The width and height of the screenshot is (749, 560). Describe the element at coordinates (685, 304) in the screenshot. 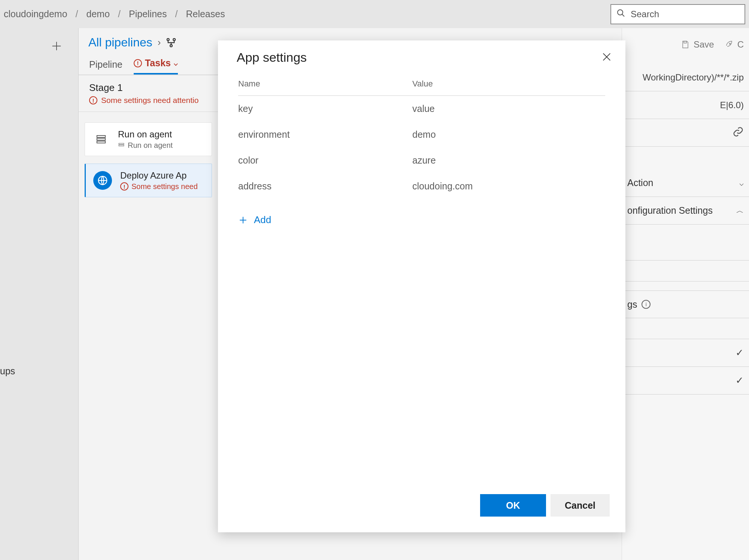

I see `app-settings-row: gs i` at that location.